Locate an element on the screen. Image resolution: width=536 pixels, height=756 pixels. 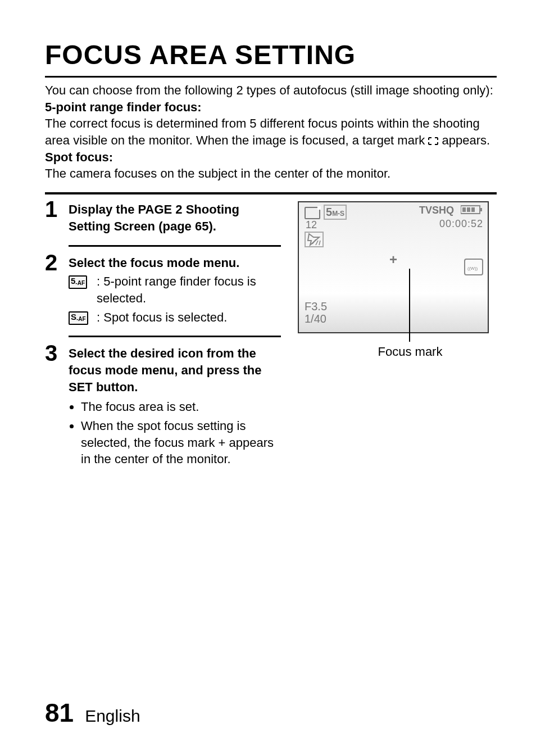
shutter-value: 1/40 is located at coordinates (316, 319).